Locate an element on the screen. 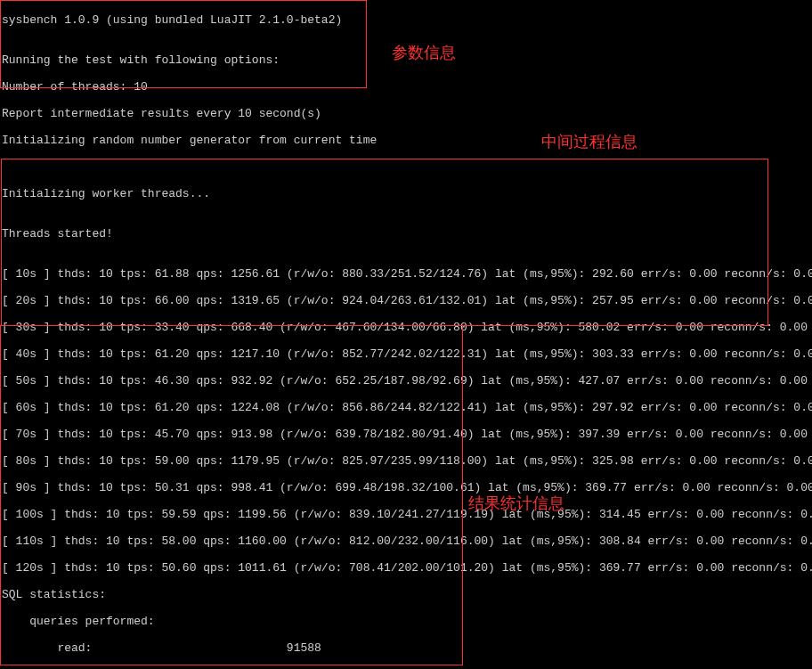 This screenshot has height=669, width=812. progress-line: [ 20s ] thds: 10 tps: 66.00 qps: 1319.65… is located at coordinates (406, 301).